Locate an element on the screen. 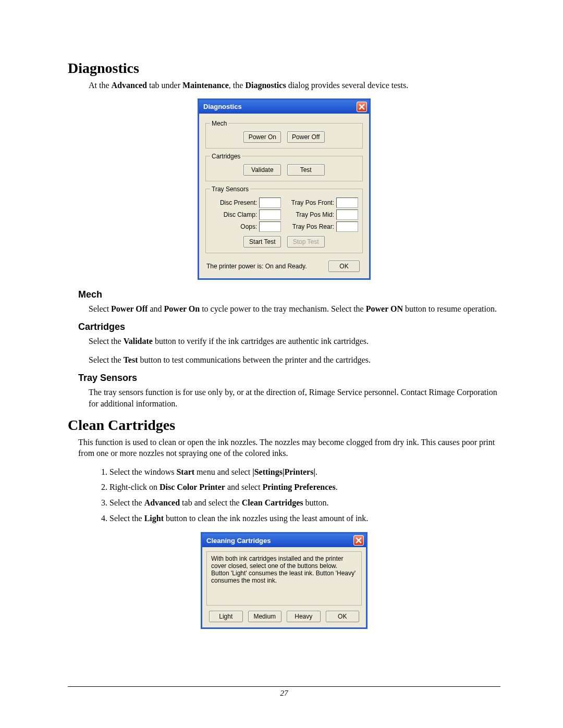 Image resolution: width=563 pixels, height=728 pixels. step-1: Select the windows Start menu and select… is located at coordinates (305, 472).